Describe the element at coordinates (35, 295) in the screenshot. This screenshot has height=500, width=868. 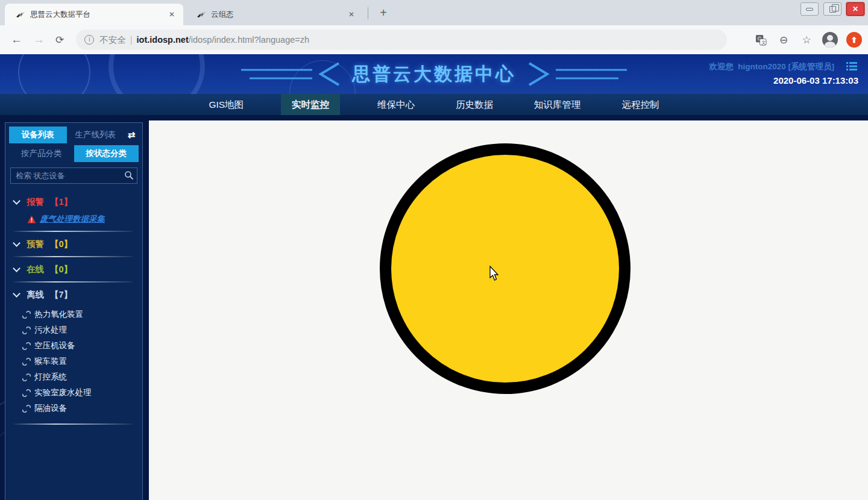
I see `tree-label-offline: 离线` at that location.